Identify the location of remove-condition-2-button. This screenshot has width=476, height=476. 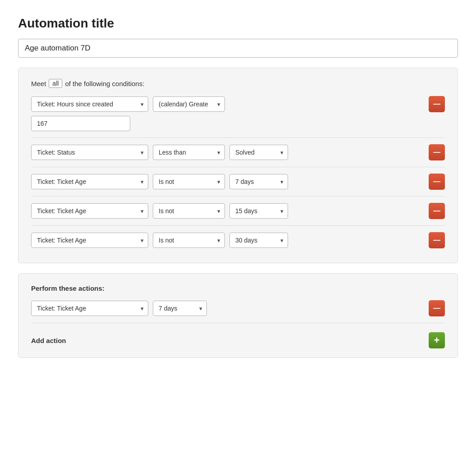
(437, 152).